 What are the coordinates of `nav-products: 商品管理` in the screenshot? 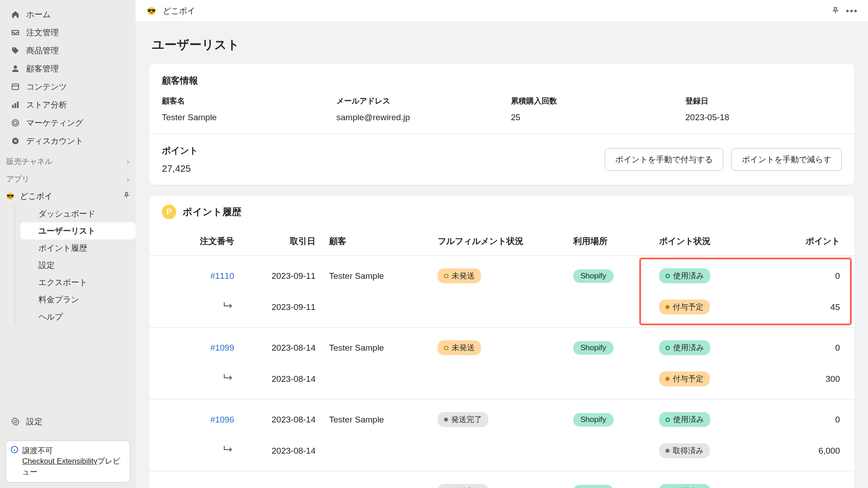 It's located at (68, 51).